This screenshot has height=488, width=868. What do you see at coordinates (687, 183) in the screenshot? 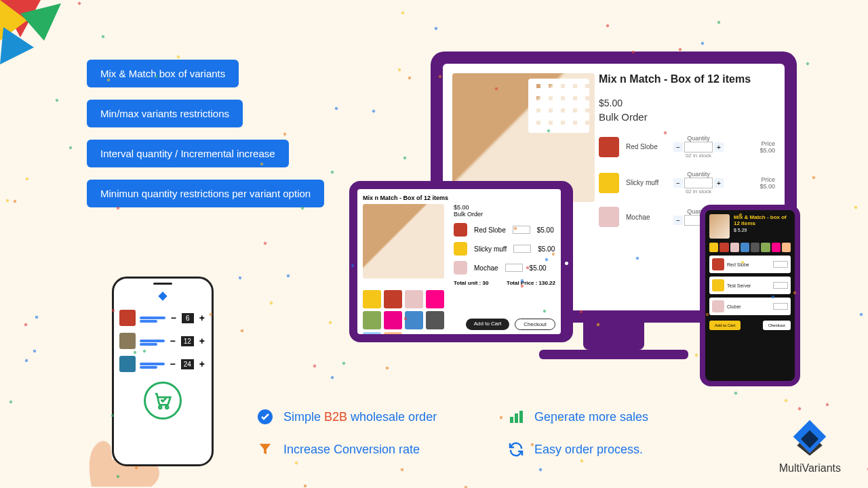
I see `variant-row: Slicky muff Quantity − + 02 in stock Pri…` at bounding box center [687, 183].